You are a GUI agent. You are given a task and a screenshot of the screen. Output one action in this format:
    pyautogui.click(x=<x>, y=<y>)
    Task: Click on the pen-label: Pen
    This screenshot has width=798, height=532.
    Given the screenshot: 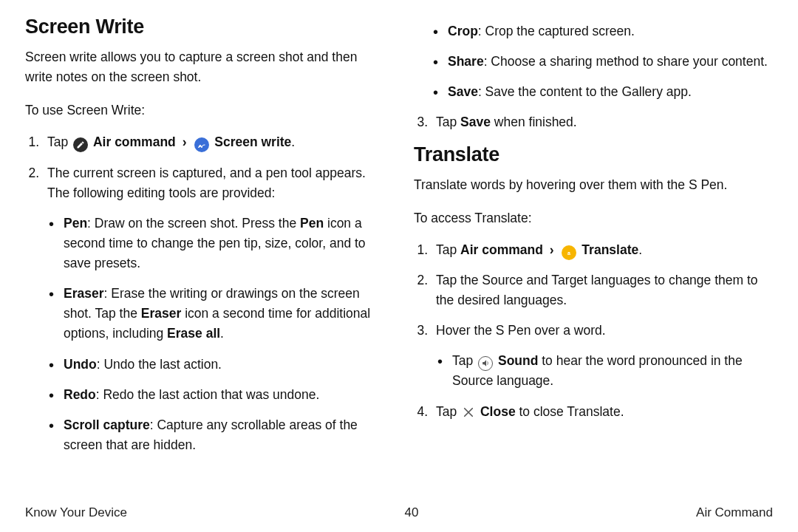 What is the action you would take?
    pyautogui.click(x=75, y=223)
    